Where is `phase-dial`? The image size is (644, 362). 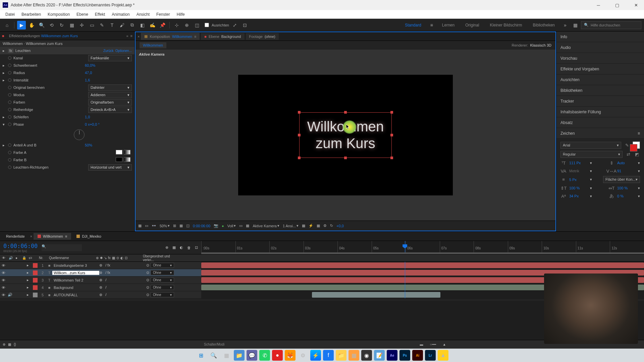
phase-dial is located at coordinates (79, 135).